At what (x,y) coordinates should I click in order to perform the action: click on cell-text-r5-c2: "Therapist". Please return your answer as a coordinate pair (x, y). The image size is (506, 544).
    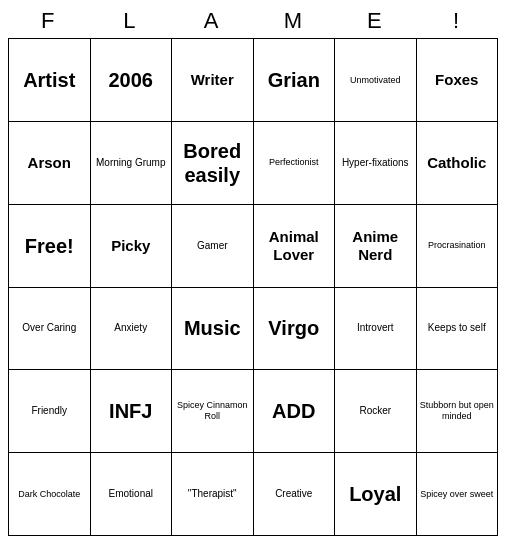
    Looking at the image, I should click on (212, 494).